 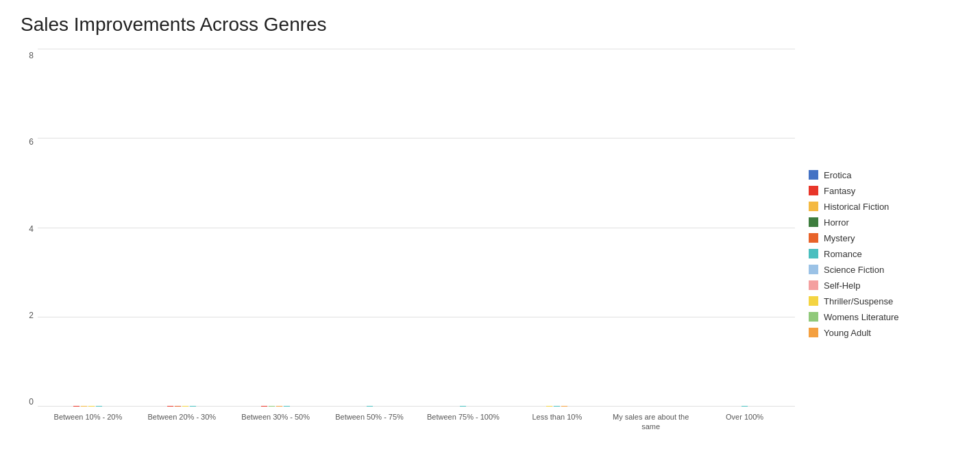 What do you see at coordinates (887, 333) in the screenshot?
I see `legend-item-10: Young Adult` at bounding box center [887, 333].